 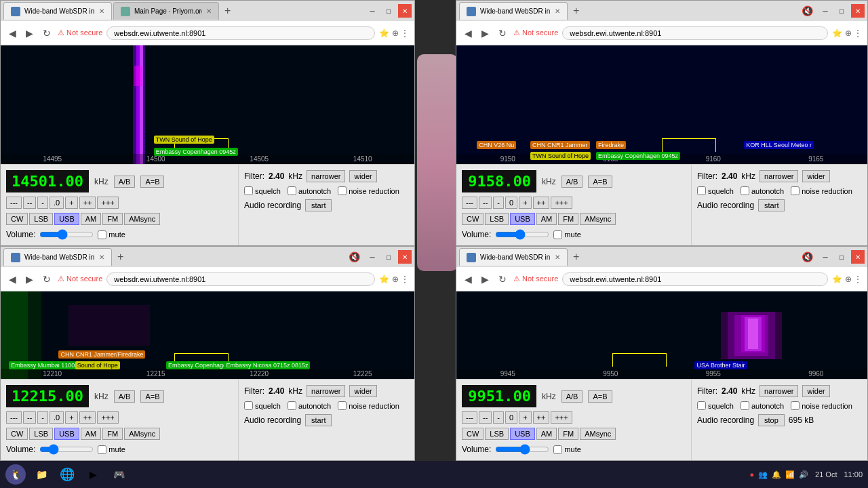 I want to click on autonotch-check-tr, so click(x=745, y=191).